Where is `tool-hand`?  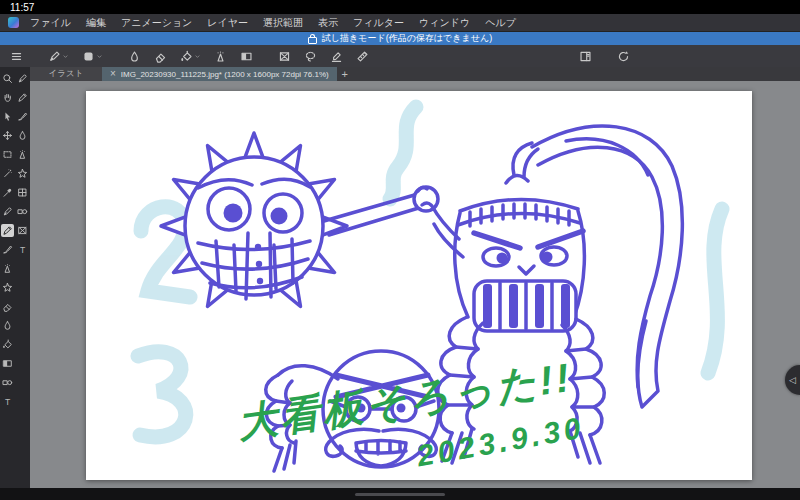
tool-hand is located at coordinates (8, 98).